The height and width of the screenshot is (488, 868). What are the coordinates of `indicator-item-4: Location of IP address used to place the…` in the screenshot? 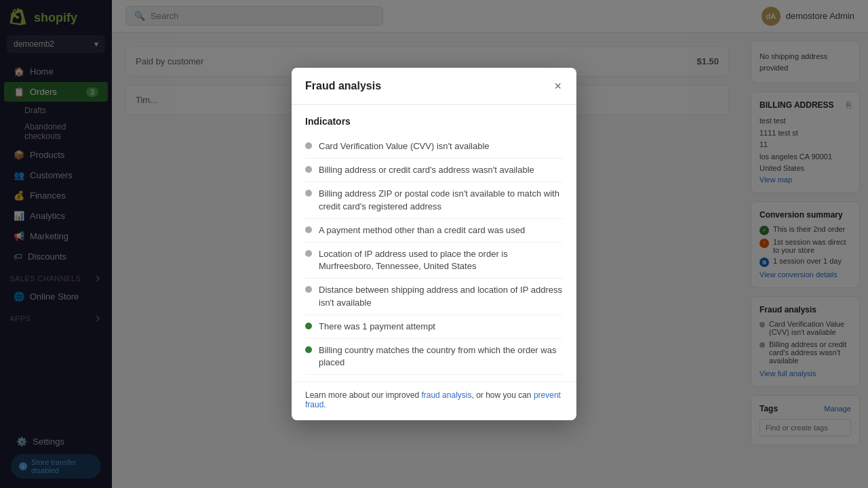 It's located at (434, 260).